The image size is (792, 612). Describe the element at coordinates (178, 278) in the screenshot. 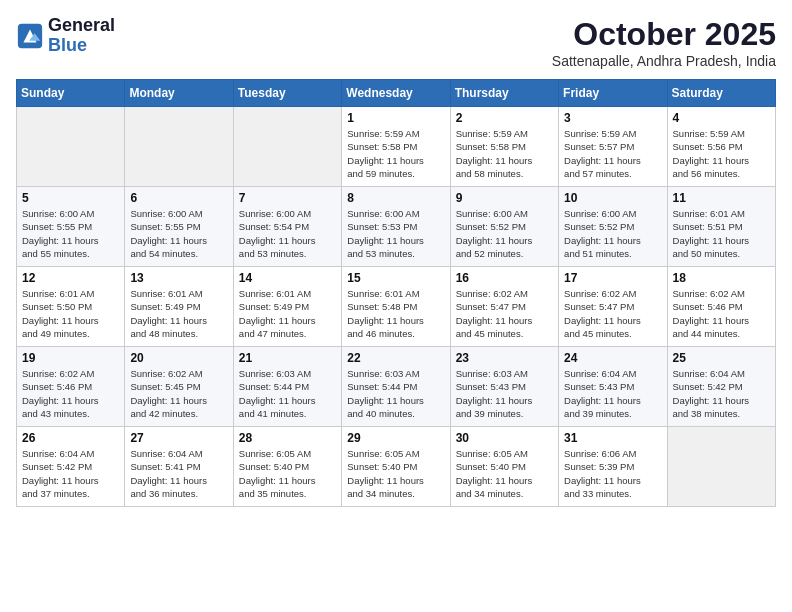

I see `day-number: 13` at that location.